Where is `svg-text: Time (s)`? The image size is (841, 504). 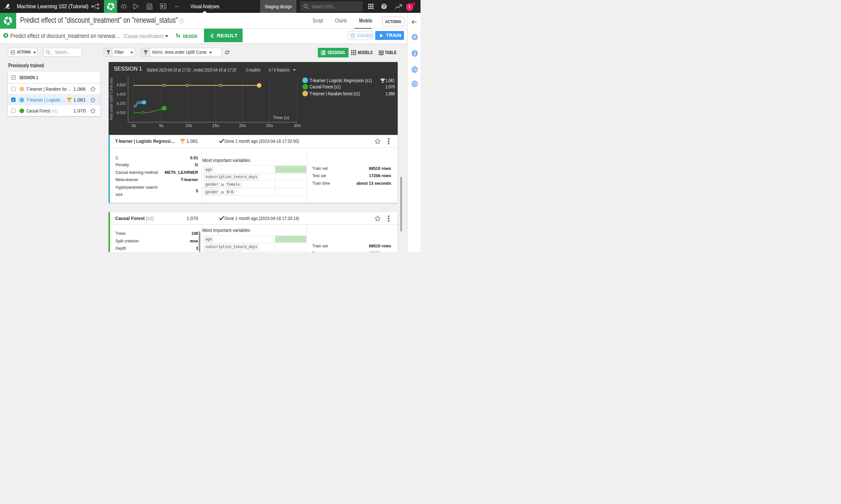 svg-text: Time (s) is located at coordinates (281, 118).